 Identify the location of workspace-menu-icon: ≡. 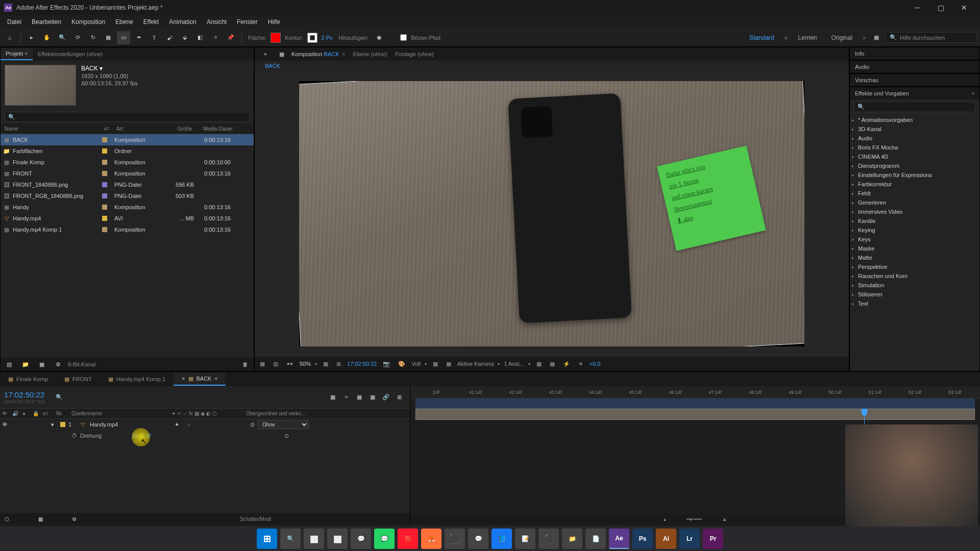
(786, 38).